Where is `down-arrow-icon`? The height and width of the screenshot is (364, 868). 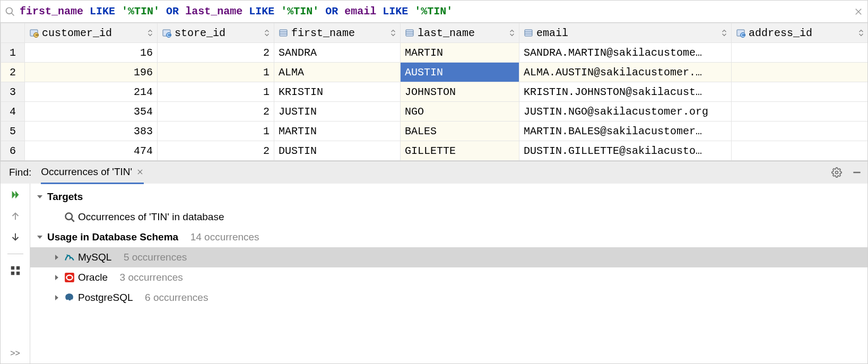
down-arrow-icon is located at coordinates (15, 237).